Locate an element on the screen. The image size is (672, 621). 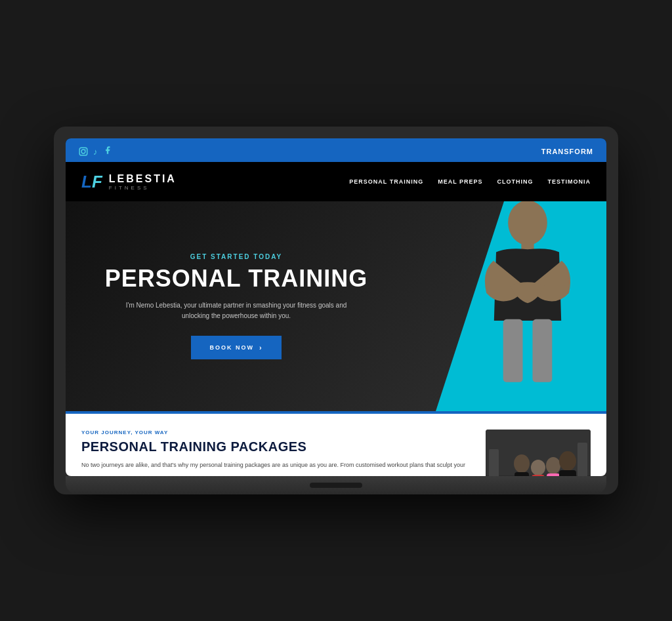
nav-links: PERSONAL TRAINING MEAL PREPS CLOTHING TE… is located at coordinates (470, 182).